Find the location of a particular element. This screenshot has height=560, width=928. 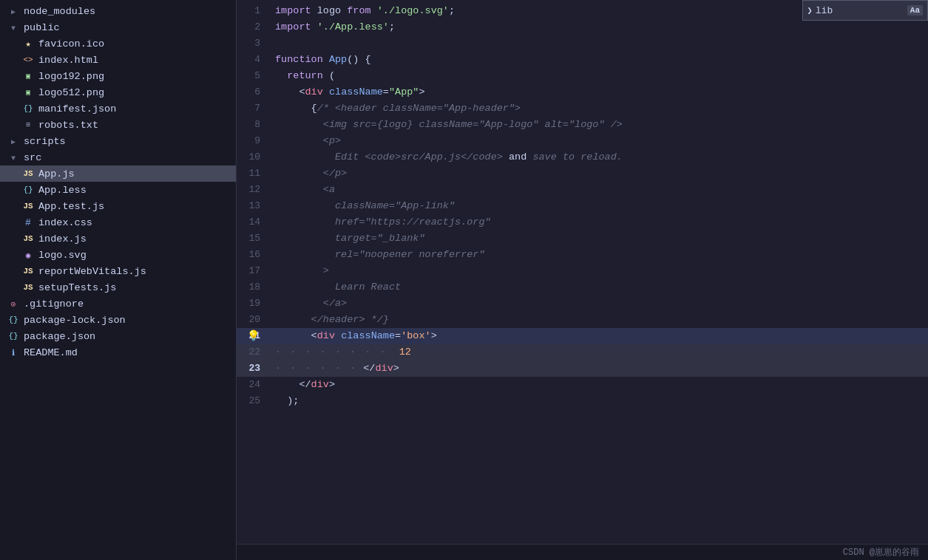

info-icon: ℹ is located at coordinates (13, 353).